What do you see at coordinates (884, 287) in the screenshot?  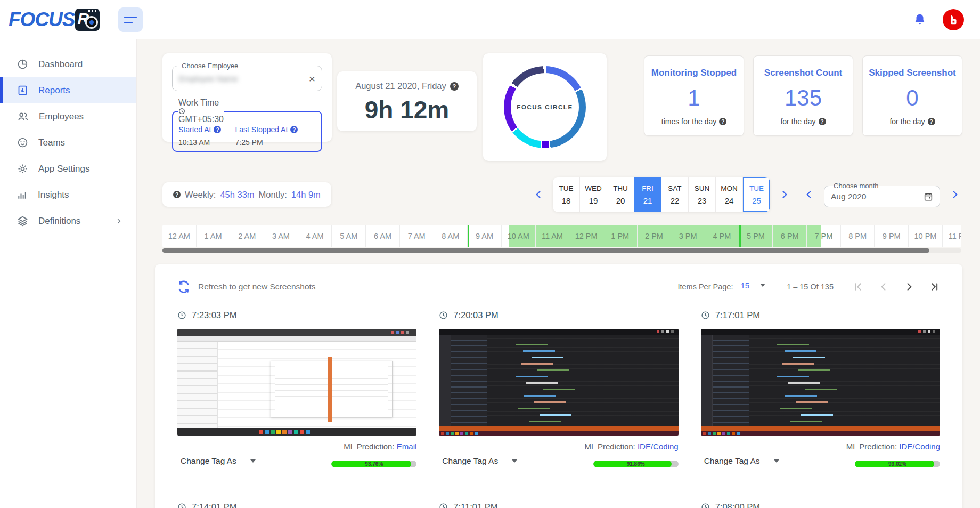 I see `previous-page-button` at bounding box center [884, 287].